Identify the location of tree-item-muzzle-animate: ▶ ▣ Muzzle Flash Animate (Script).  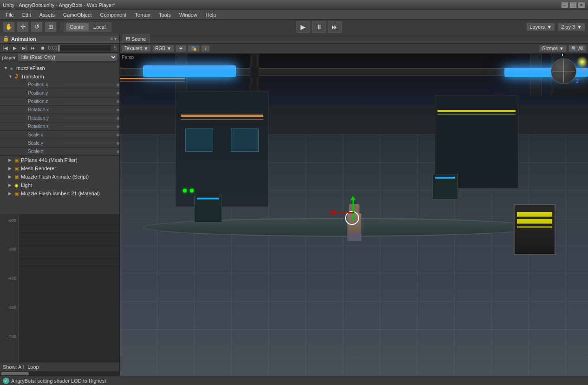
(59, 177).